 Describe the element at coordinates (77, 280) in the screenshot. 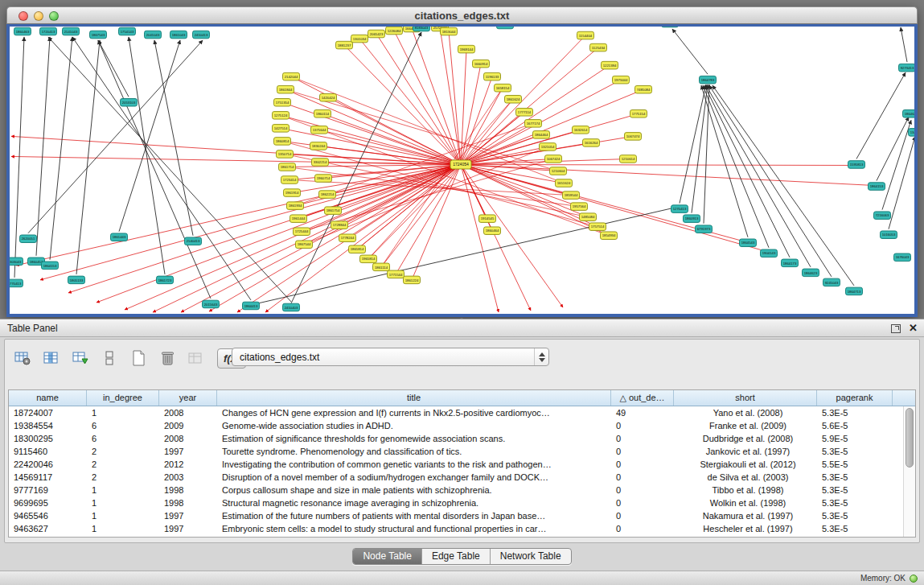

I see `graph-node-label: 5905133` at that location.